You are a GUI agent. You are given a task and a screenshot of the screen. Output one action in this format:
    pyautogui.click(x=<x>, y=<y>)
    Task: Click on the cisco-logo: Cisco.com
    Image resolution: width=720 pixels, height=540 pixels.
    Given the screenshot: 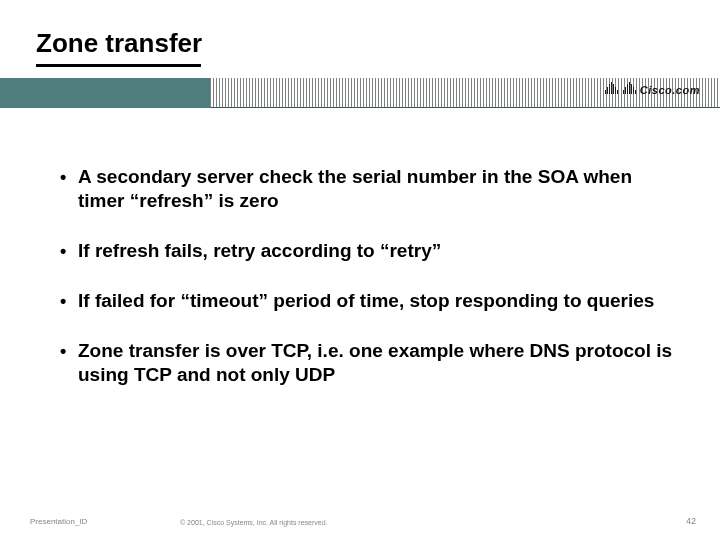 What is the action you would take?
    pyautogui.click(x=652, y=89)
    